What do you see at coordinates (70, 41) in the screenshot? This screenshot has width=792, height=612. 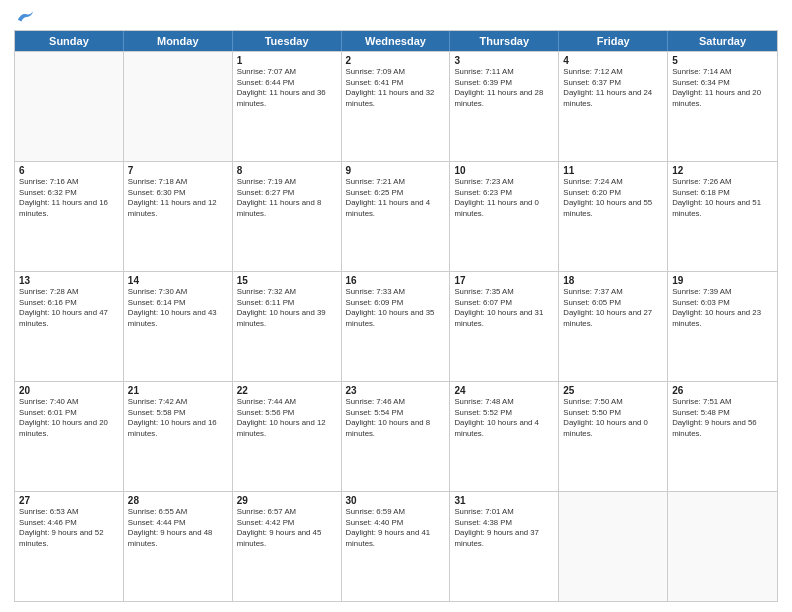 I see `weekday-header-sunday: Sunday` at bounding box center [70, 41].